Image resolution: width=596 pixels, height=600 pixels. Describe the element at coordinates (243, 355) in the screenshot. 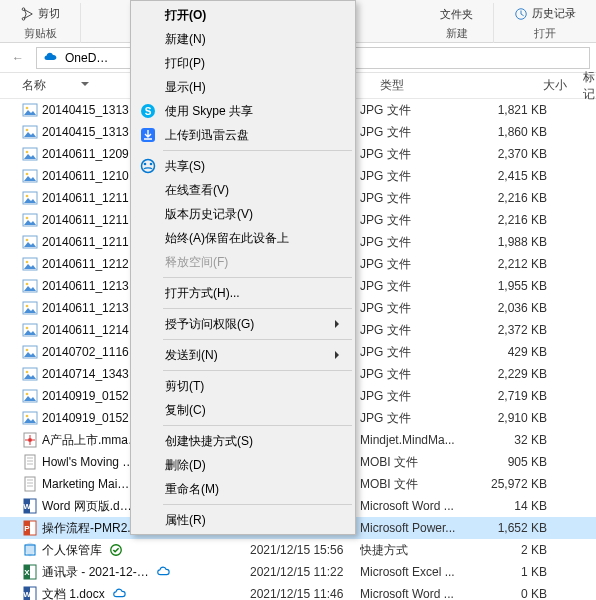

I see `menu-send-to: 发送到(N)` at that location.